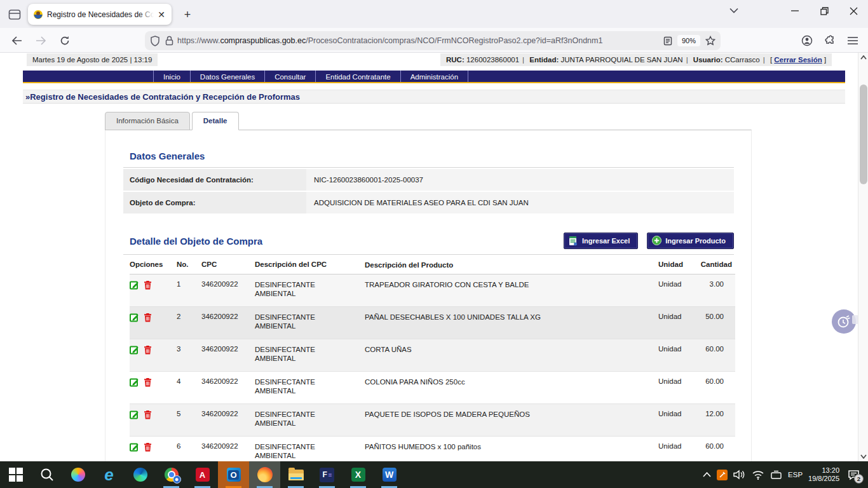  What do you see at coordinates (228, 325) in the screenshot?
I see `cell-cpc: 346200922` at bounding box center [228, 325].